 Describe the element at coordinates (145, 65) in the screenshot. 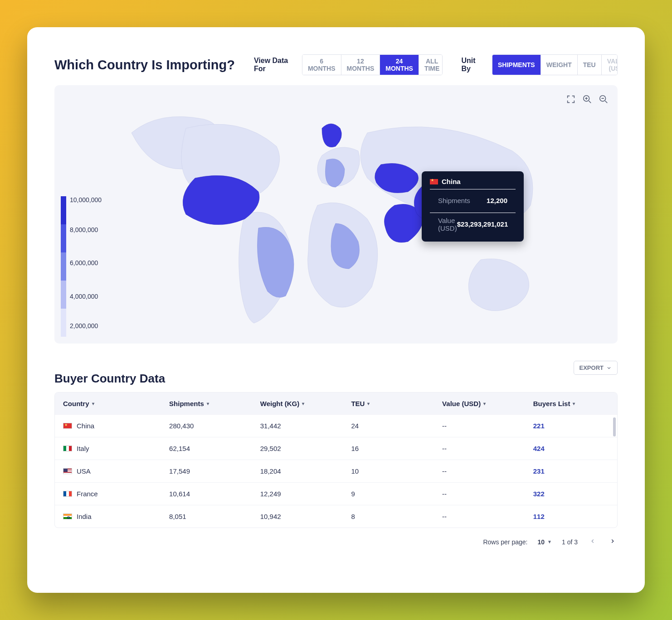

I see `page-title: Which Country Is Importing?` at that location.